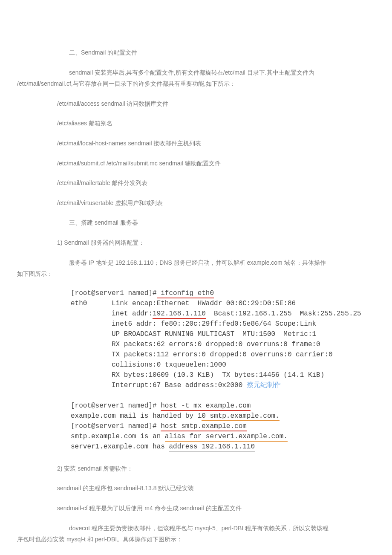 The height and width of the screenshot is (555, 392). What do you see at coordinates (196, 53) in the screenshot?
I see `section-heading-2: 二、Sendmail 的配置文件` at bounding box center [196, 53].